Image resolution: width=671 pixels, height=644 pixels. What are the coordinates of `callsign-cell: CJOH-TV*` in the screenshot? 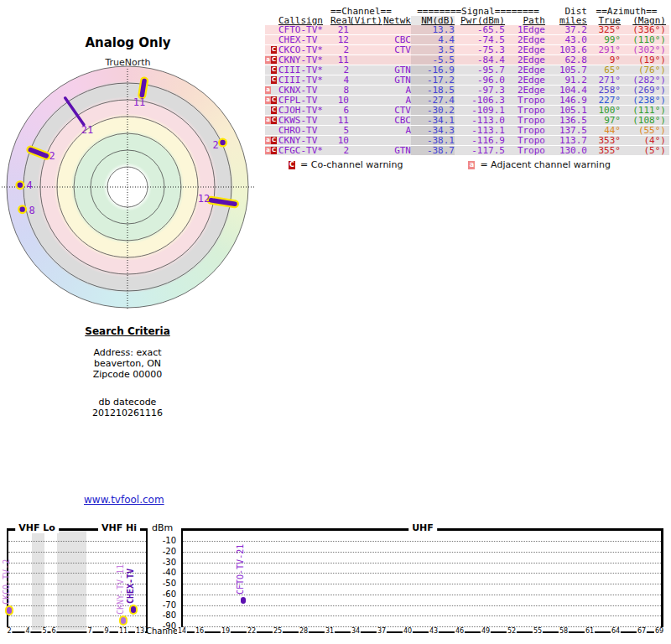 It's located at (304, 111).